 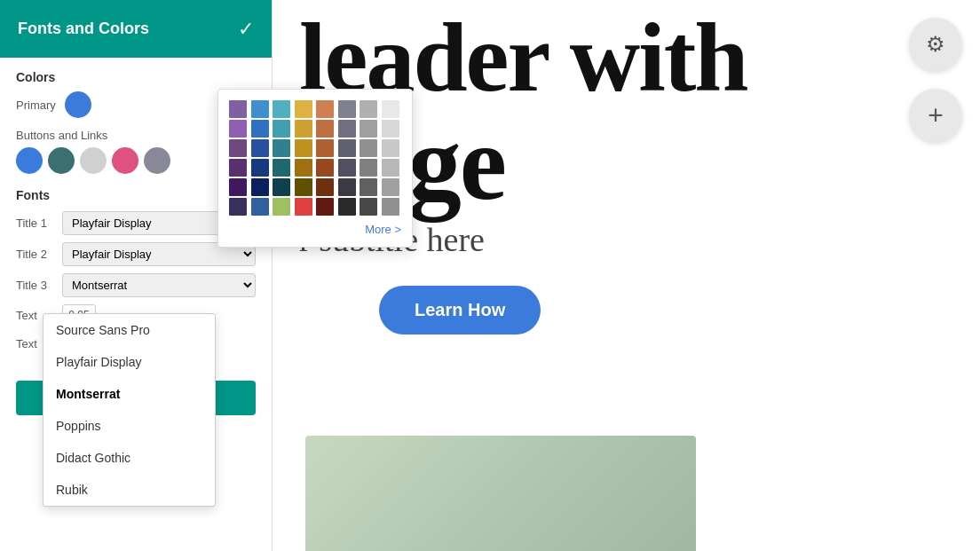 I want to click on font-row-label-title2: Title 2, so click(x=36, y=254).